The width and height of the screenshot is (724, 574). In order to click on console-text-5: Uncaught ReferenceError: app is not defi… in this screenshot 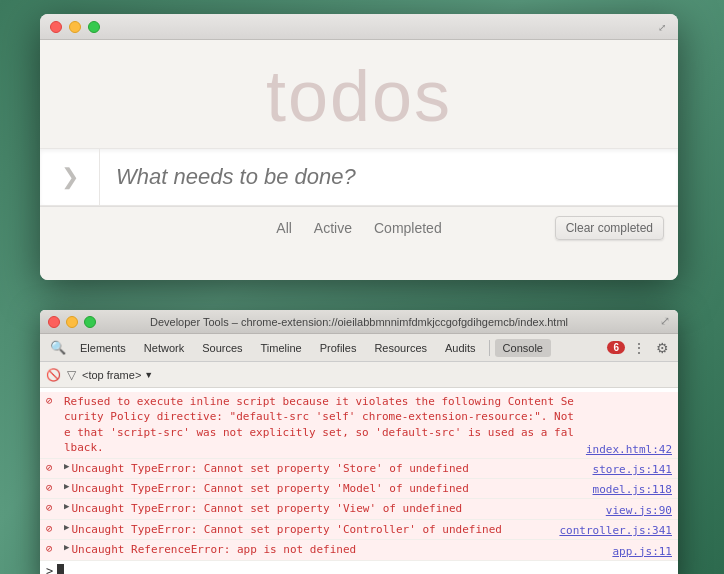, I will do `click(338, 550)`.